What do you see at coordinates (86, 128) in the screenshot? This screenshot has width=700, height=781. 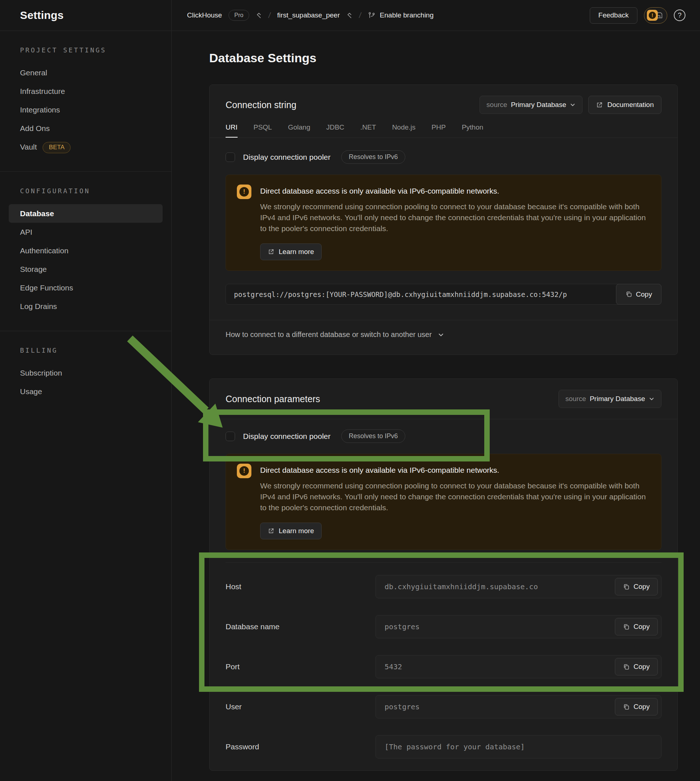 I see `sidebar-item-add-ons: Add Ons` at bounding box center [86, 128].